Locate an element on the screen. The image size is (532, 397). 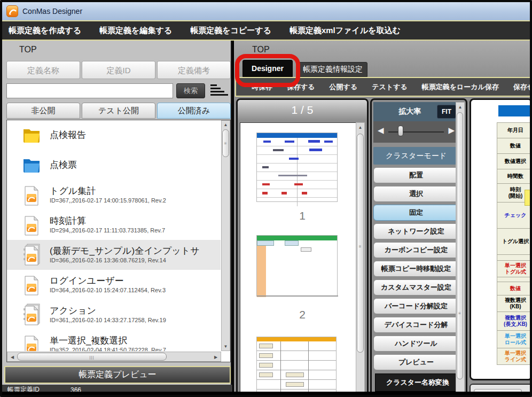
menu-item: 帳票定義をコピーする is located at coordinates (231, 31).